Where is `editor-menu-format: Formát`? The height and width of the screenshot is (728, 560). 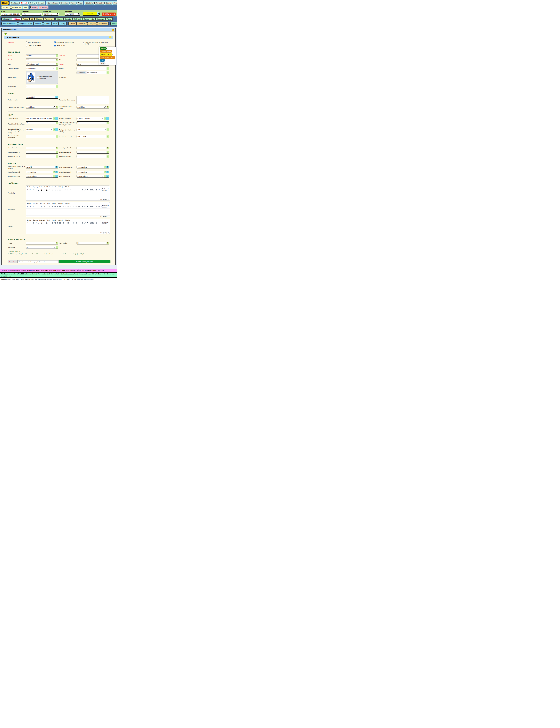
editor-menu-format: Formát is located at coordinates (54, 187).